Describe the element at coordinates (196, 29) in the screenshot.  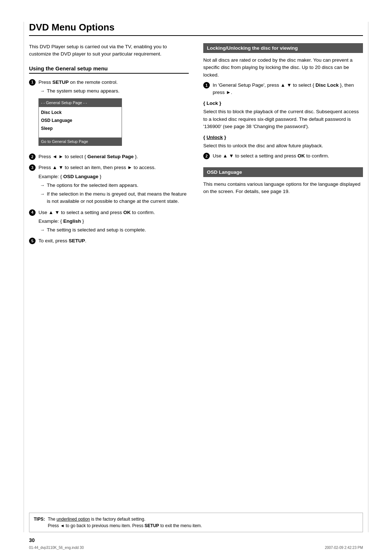
I see `page-title: DVD Menu Options` at that location.